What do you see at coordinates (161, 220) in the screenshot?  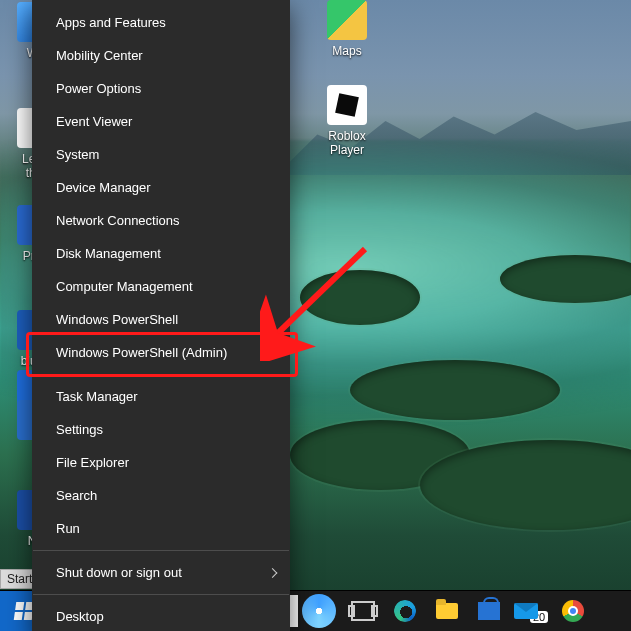 I see `menu-network-connections: Network Connections` at bounding box center [161, 220].